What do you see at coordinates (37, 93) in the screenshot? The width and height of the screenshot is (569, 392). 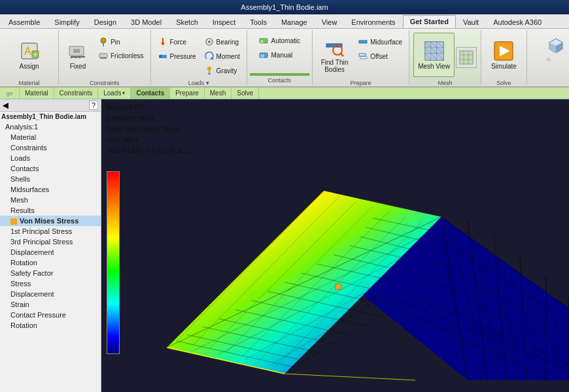 I see `cat-material: Material` at bounding box center [37, 93].